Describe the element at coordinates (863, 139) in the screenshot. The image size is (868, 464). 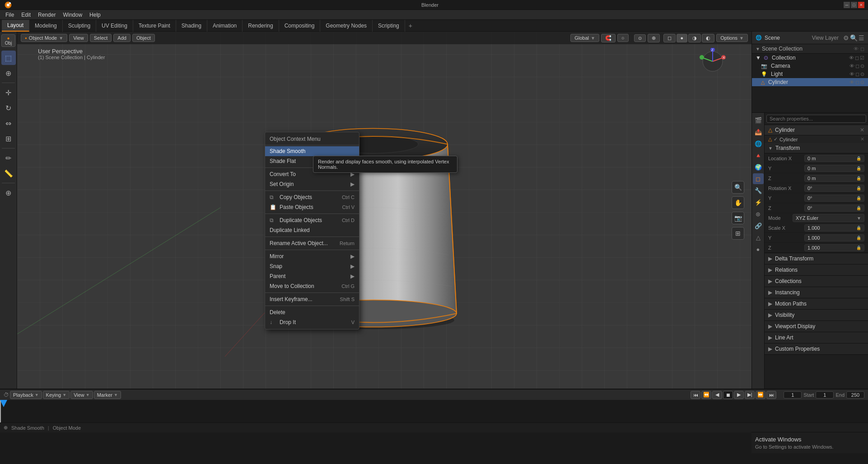
I see `sub-obj-close: ✕` at that location.